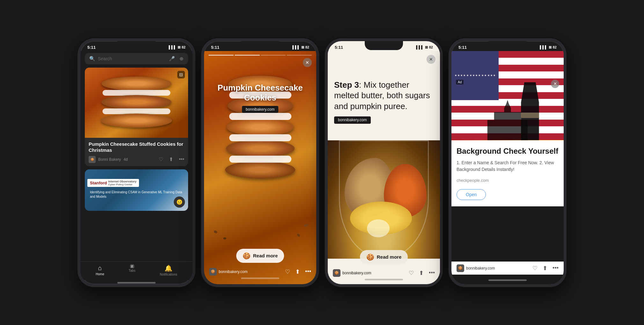 The width and height of the screenshot is (644, 325). I want to click on bottom-nav: ⌂ Home 2 Tabs 🔔 Notifications, so click(136, 271).